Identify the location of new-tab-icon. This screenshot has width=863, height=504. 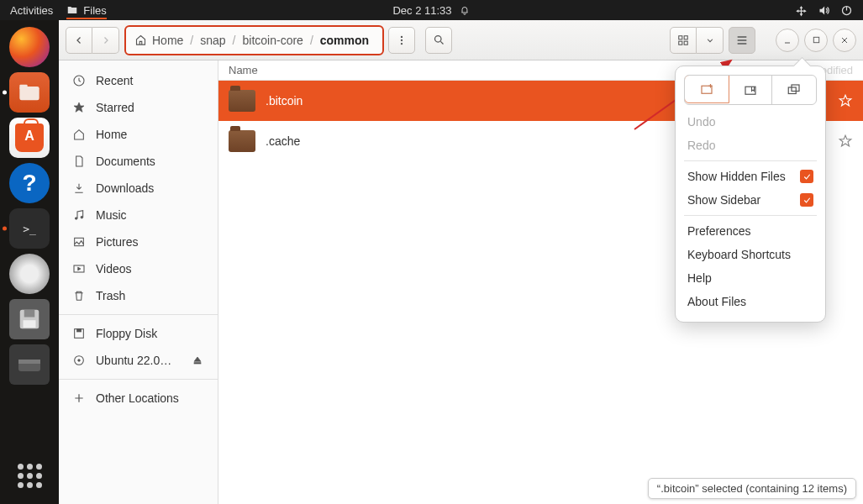
(794, 90).